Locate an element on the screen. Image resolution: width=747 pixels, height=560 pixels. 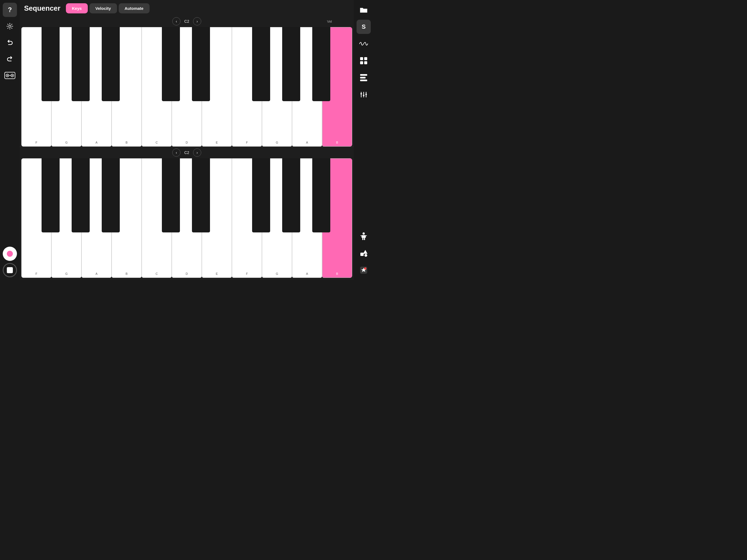
faders-icon is located at coordinates (364, 95).